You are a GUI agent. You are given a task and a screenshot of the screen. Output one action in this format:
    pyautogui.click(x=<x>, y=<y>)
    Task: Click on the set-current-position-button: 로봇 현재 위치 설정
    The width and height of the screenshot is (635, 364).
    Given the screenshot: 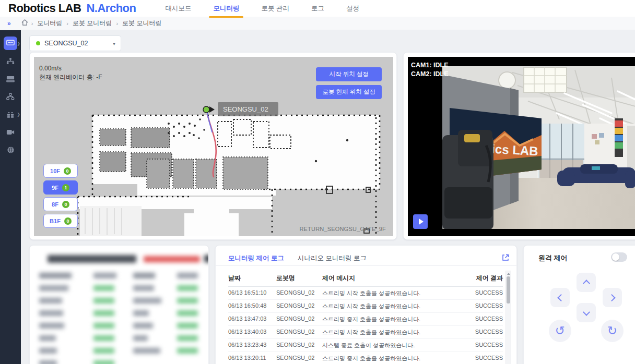 What is the action you would take?
    pyautogui.click(x=349, y=92)
    